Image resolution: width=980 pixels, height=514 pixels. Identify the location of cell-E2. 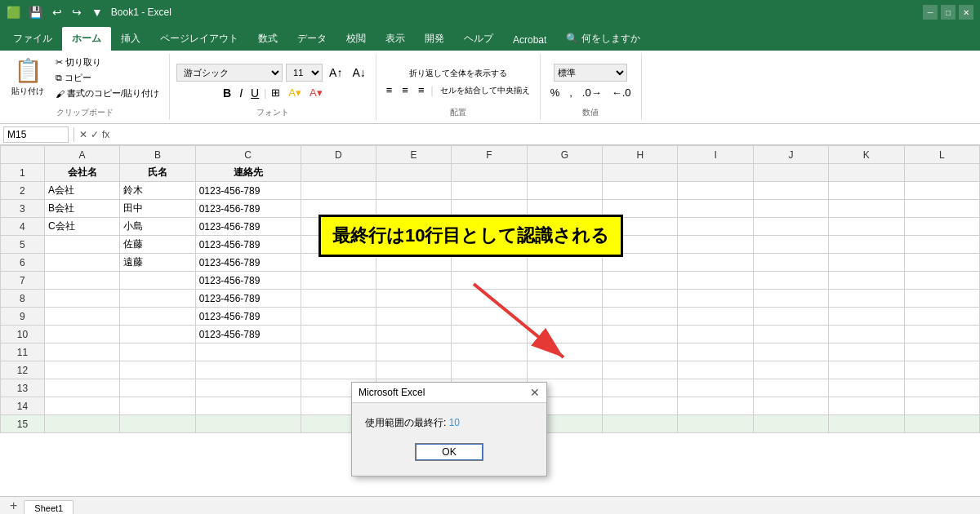
(413, 191).